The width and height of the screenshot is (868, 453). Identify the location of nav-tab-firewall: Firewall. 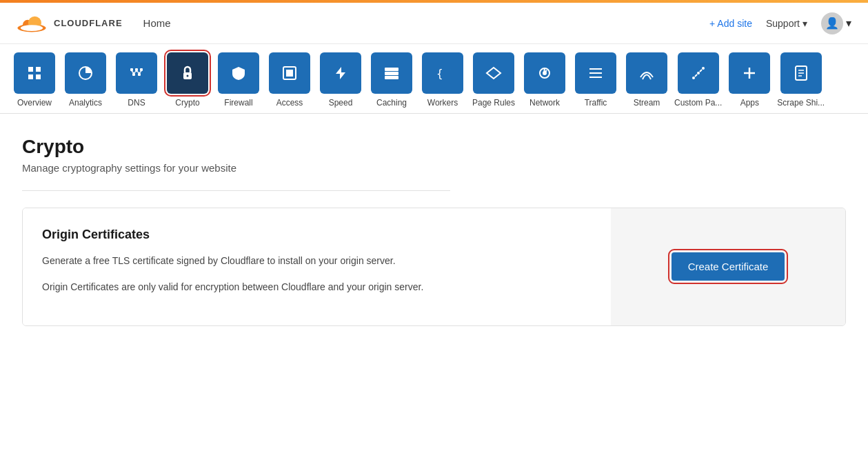
(239, 83).